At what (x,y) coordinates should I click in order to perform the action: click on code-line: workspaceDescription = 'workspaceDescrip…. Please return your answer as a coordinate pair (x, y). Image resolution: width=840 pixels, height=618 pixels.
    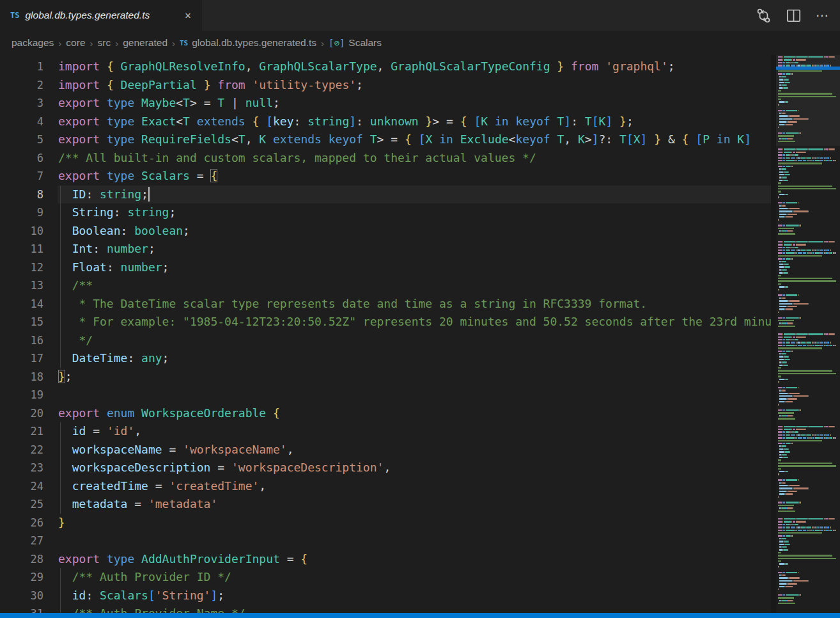
    Looking at the image, I should click on (414, 468).